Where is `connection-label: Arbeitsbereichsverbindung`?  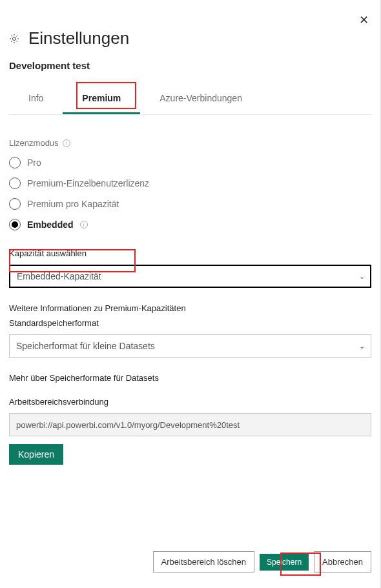 connection-label: Arbeitsbereichsverbindung is located at coordinates (190, 401).